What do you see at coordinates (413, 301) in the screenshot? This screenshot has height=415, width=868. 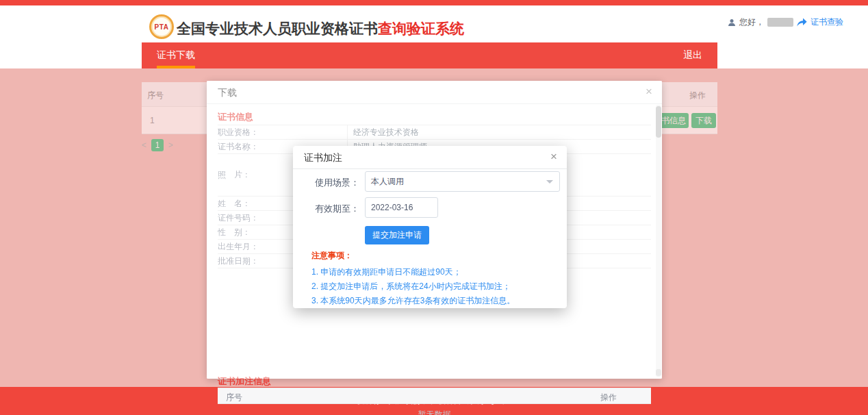 I see `note-line-3: 3. 本系统90天内最多允许存在3条有效的证书加注信息。` at bounding box center [413, 301].